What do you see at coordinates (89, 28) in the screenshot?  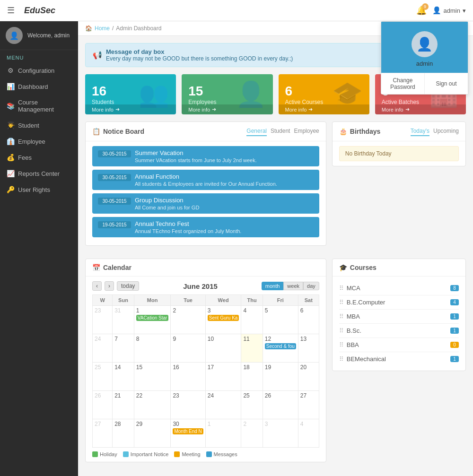 I see `home-icon: 🏠` at bounding box center [89, 28].